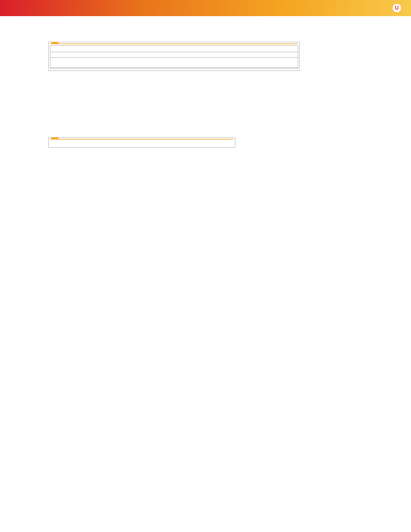 The width and height of the screenshot is (411, 532). What do you see at coordinates (206, 177) in the screenshot?
I see `page-footer` at bounding box center [206, 177].